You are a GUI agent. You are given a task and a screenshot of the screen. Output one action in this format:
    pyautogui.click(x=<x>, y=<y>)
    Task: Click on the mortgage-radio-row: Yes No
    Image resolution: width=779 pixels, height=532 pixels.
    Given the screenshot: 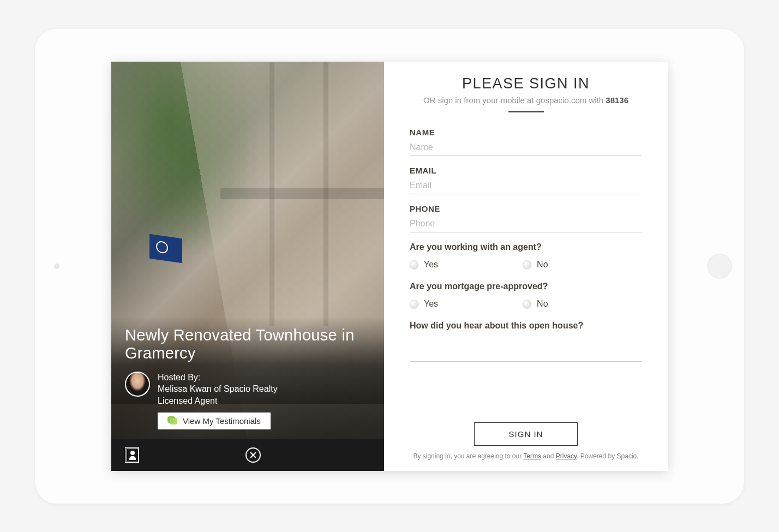 What is the action you would take?
    pyautogui.click(x=526, y=304)
    